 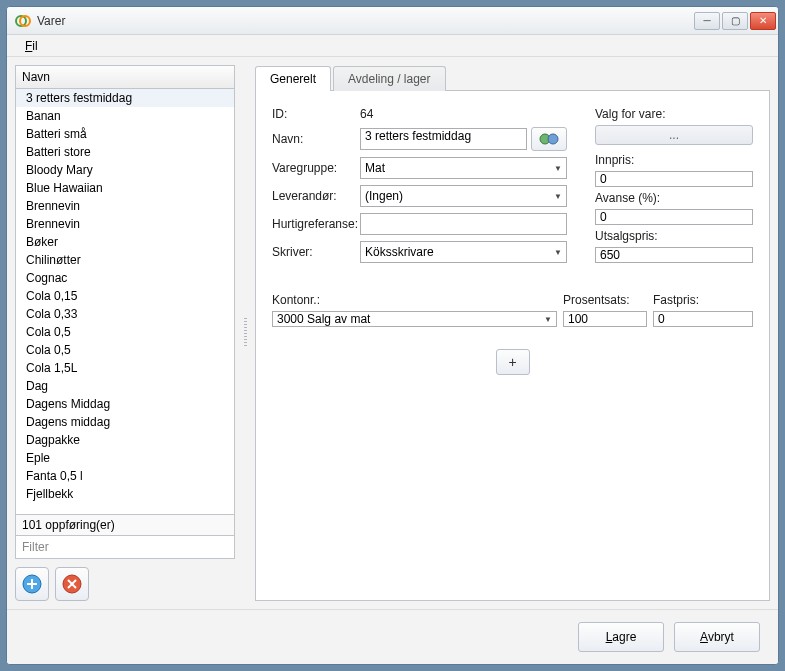 I want to click on utsalg-input: 650, so click(x=674, y=255).